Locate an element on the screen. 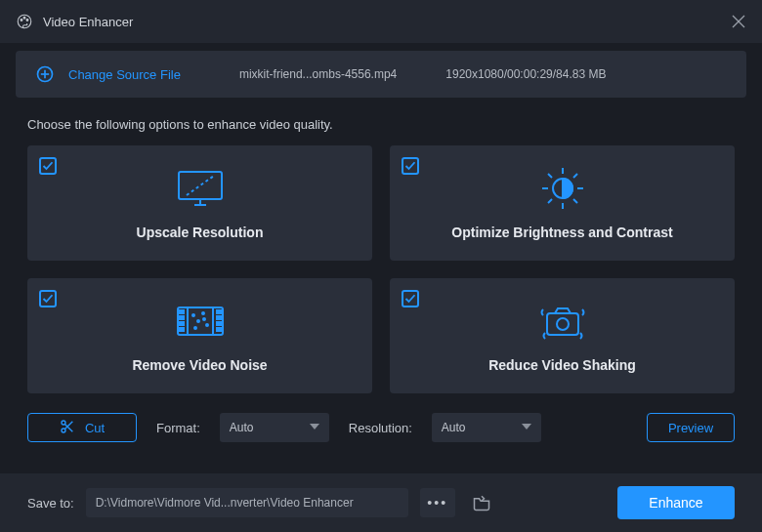 This screenshot has width=762, height=532. source-row: Change Source File mixkit-friend...ombs-… is located at coordinates (381, 74).